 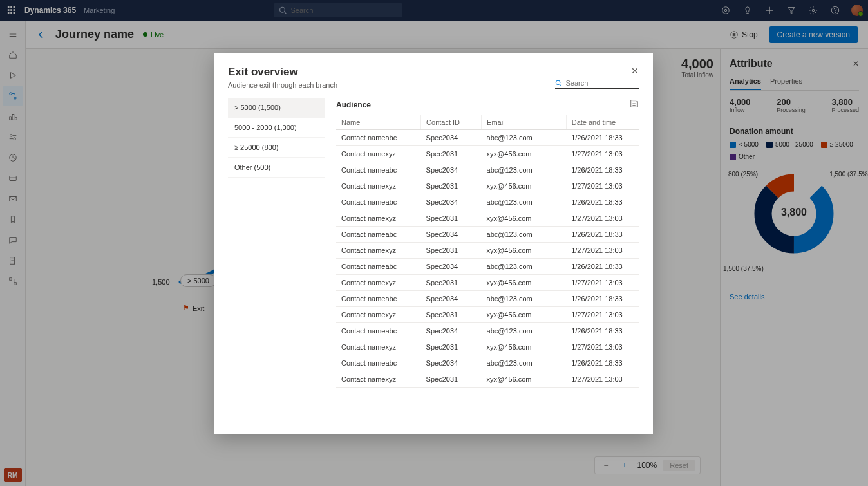 What do you see at coordinates (379, 122) in the screenshot?
I see `table-header: Name` at bounding box center [379, 122].